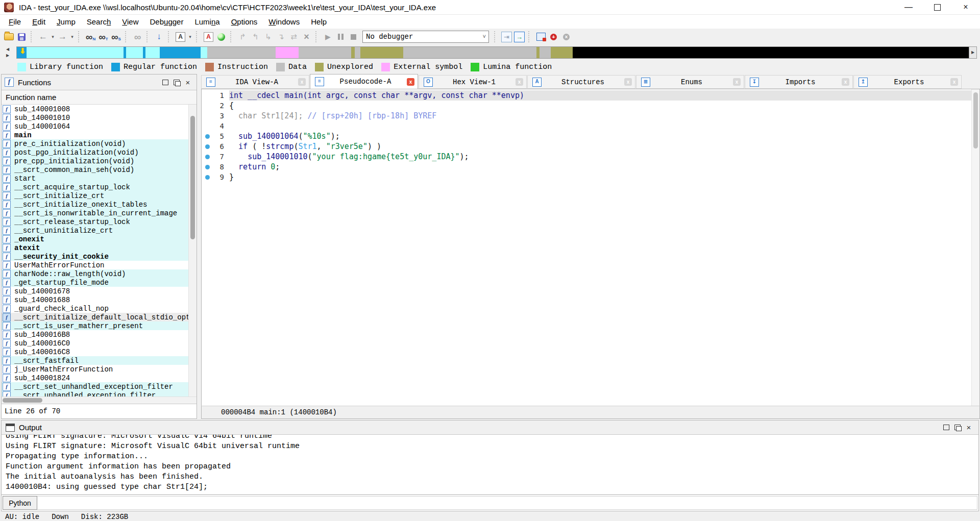 The image size is (980, 521). What do you see at coordinates (15, 21) in the screenshot?
I see `menu-file: File` at bounding box center [15, 21].